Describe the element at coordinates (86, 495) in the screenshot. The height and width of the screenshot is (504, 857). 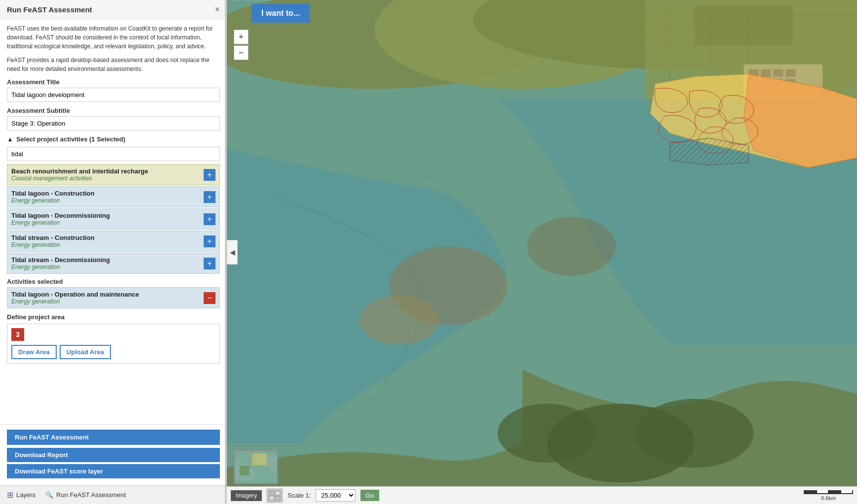
I see `run-feast-tab: 🔍 Run FeAST Assessment` at that location.